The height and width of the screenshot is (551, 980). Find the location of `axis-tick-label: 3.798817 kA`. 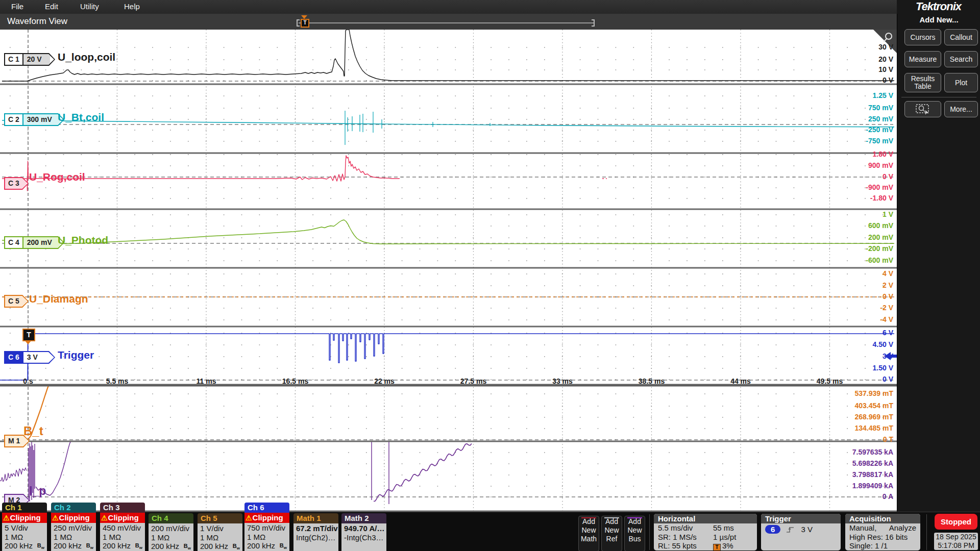

axis-tick-label: 3.798817 kA is located at coordinates (859, 474).